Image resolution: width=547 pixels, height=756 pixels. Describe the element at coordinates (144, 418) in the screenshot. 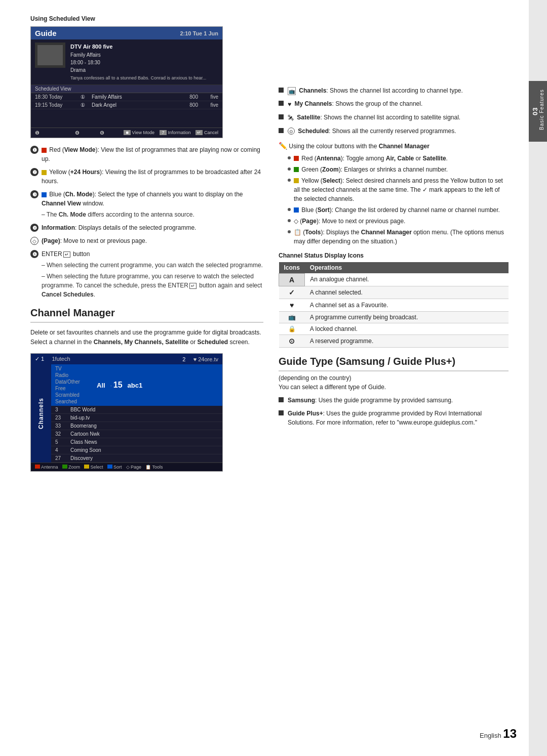

I see `cm-ch-bid: bid-up.tv` at that location.